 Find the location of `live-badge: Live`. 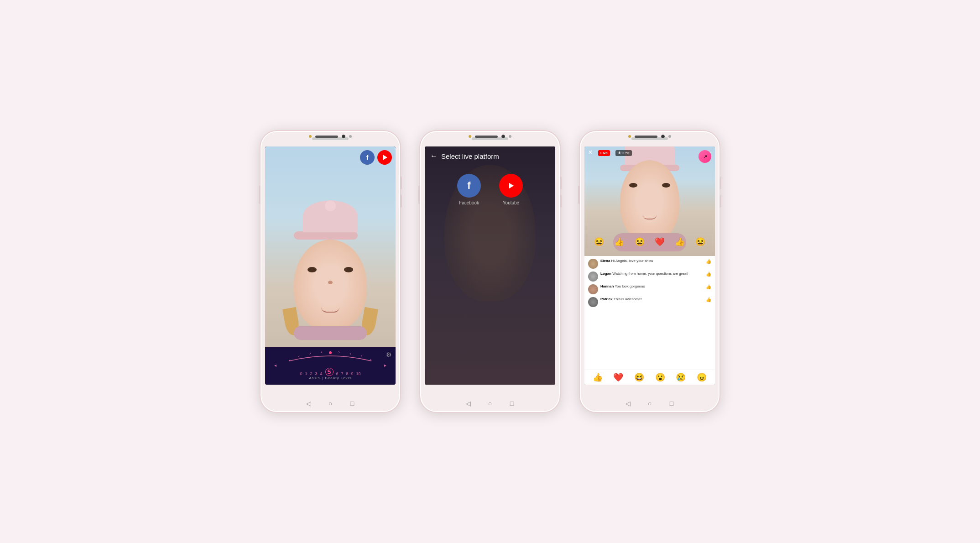

live-badge: Live is located at coordinates (604, 153).